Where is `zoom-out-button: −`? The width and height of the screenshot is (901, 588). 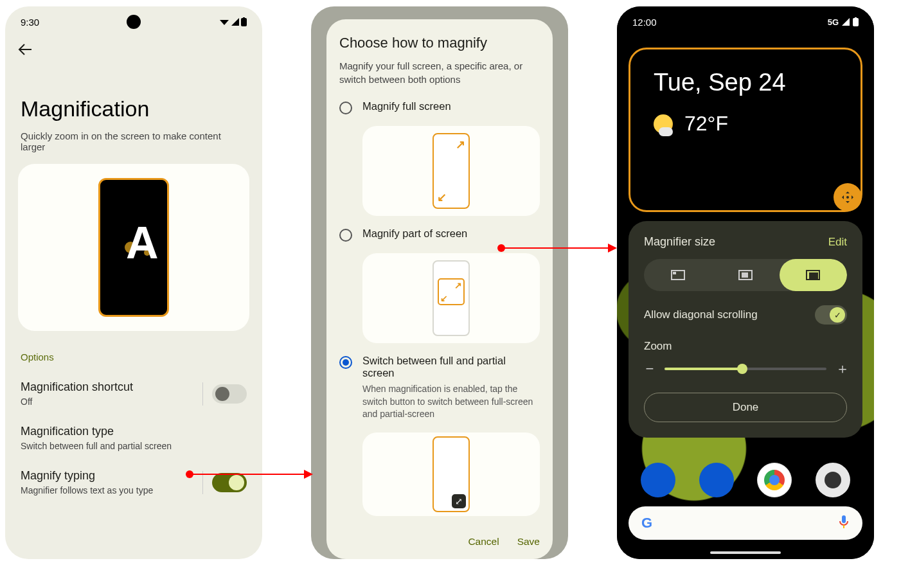 zoom-out-button: − is located at coordinates (650, 369).